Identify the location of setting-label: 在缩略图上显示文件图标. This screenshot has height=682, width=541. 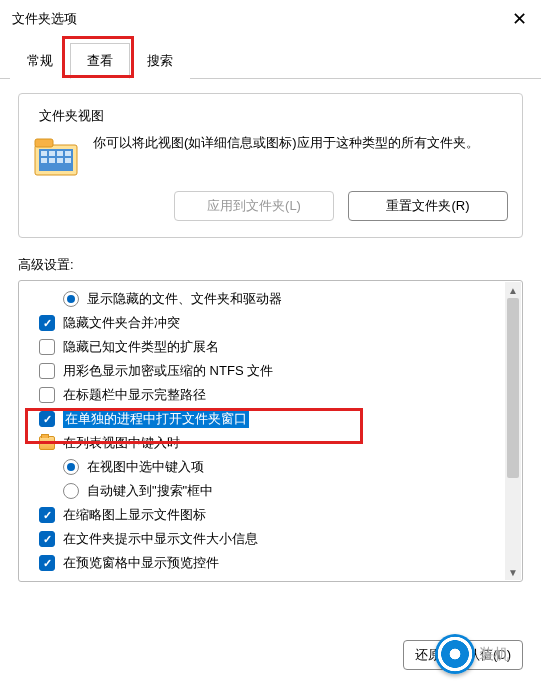
(134, 515).